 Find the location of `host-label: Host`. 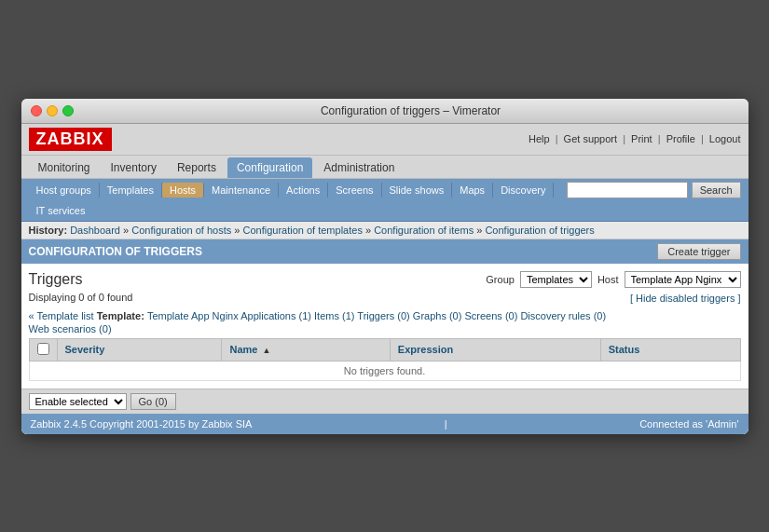

host-label: Host is located at coordinates (608, 280).